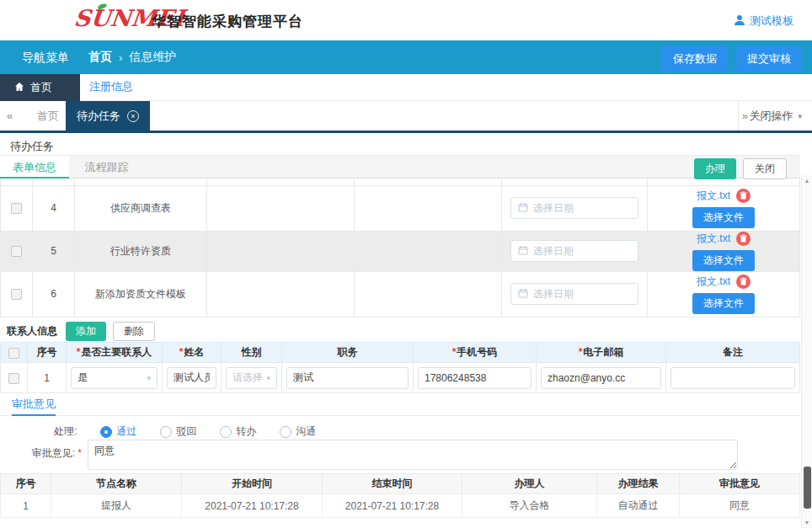 The height and width of the screenshot is (528, 812). I want to click on approval-section-title: 审批意见, so click(34, 405).